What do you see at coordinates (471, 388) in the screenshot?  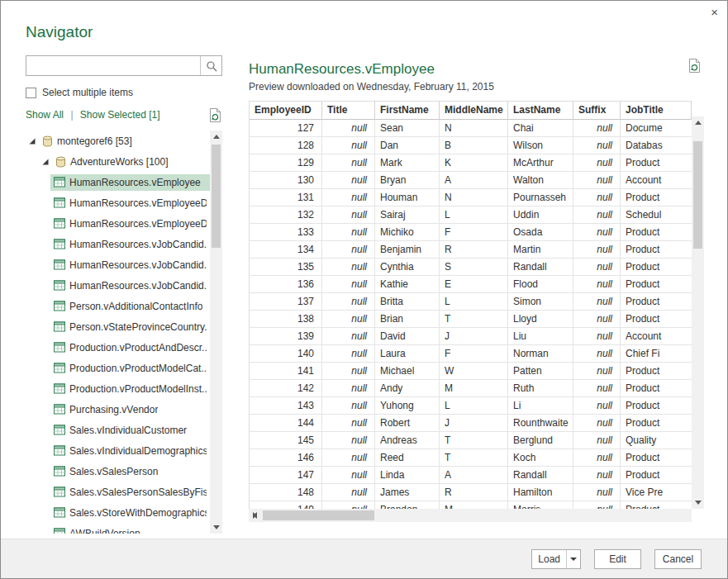 I see `table-row: 142nullAndyMRuthnullProduct` at bounding box center [471, 388].